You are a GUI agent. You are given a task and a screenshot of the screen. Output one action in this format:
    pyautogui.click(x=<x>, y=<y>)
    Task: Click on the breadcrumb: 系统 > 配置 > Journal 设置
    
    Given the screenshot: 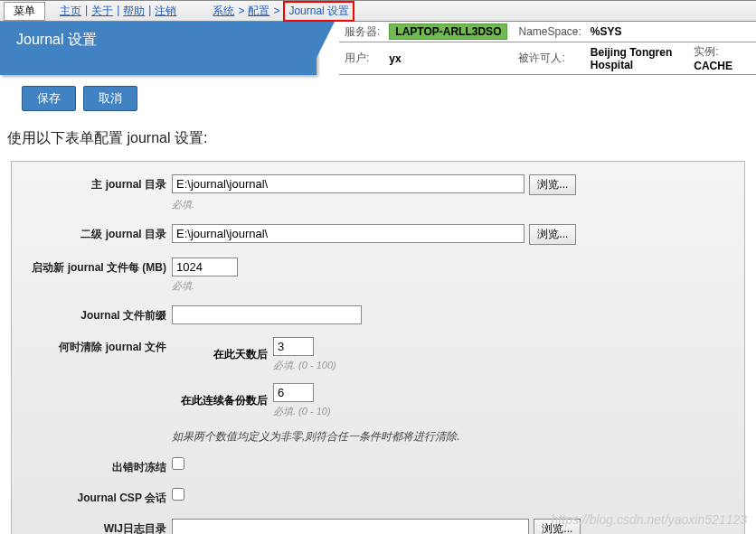 What is the action you would take?
    pyautogui.click(x=284, y=11)
    